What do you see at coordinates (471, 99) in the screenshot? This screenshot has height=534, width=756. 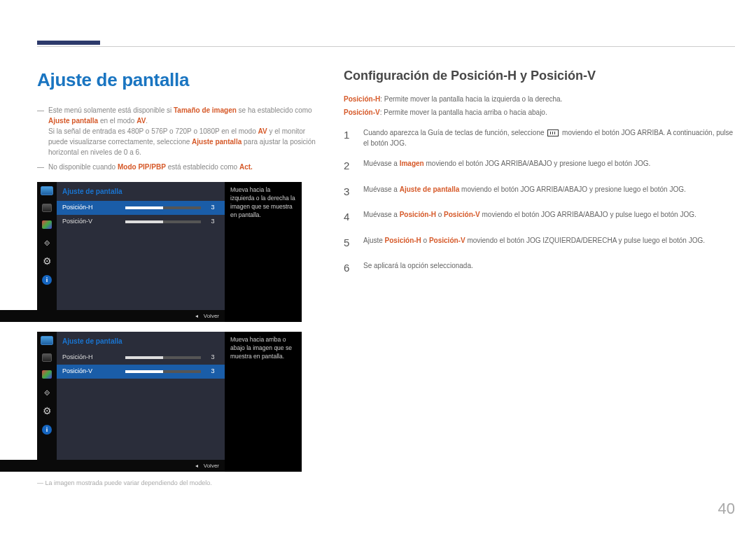 I see `t: : Permite mover la pantalla hacia la izq…` at bounding box center [471, 99].